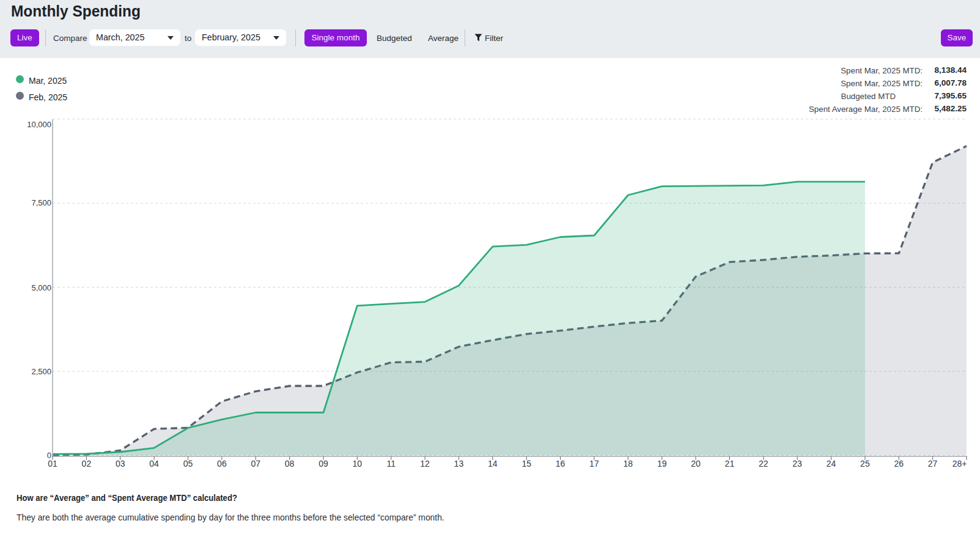  What do you see at coordinates (290, 464) in the screenshot?
I see `svg-text: 08` at bounding box center [290, 464].